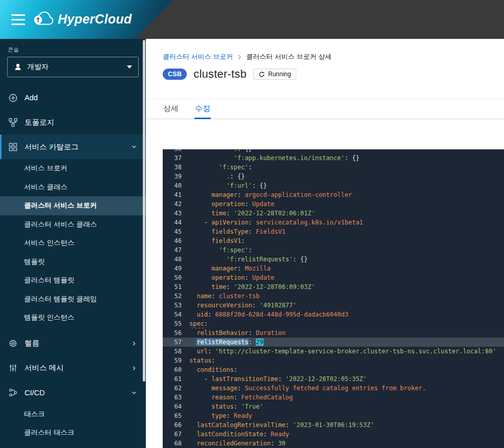  I want to click on code-line: 54 uid: 6888f20d-628d-448d-995d-dadacb60…, so click(334, 315).